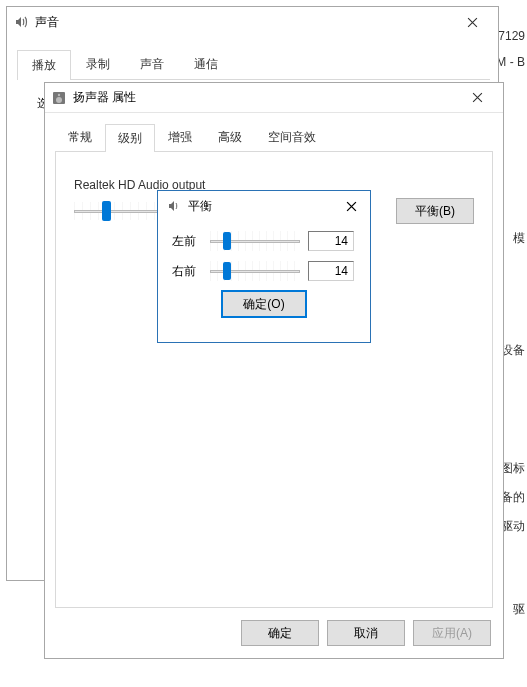 Image resolution: width=527 pixels, height=687 pixels. What do you see at coordinates (44, 65) in the screenshot?
I see `tab-playback: 播放` at bounding box center [44, 65].